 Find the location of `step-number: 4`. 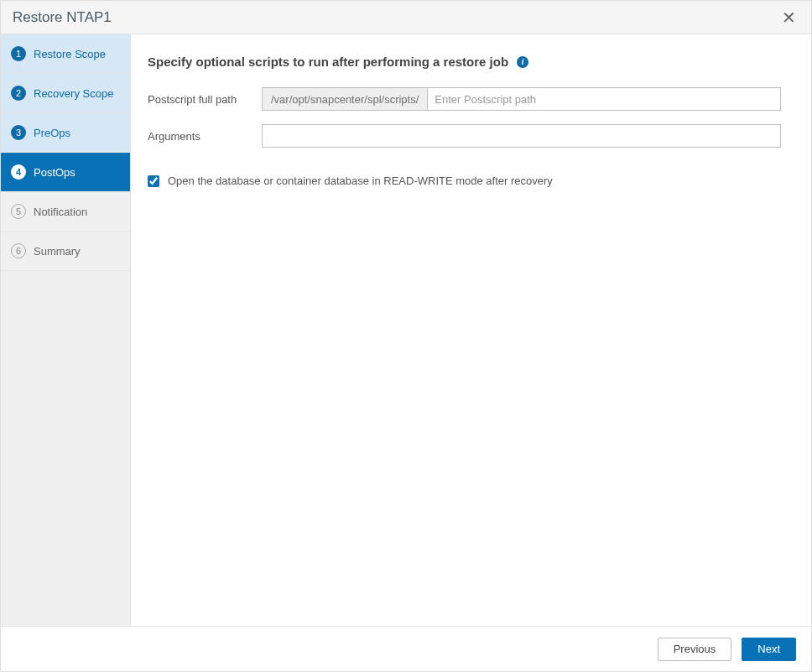

step-number: 4 is located at coordinates (18, 172).